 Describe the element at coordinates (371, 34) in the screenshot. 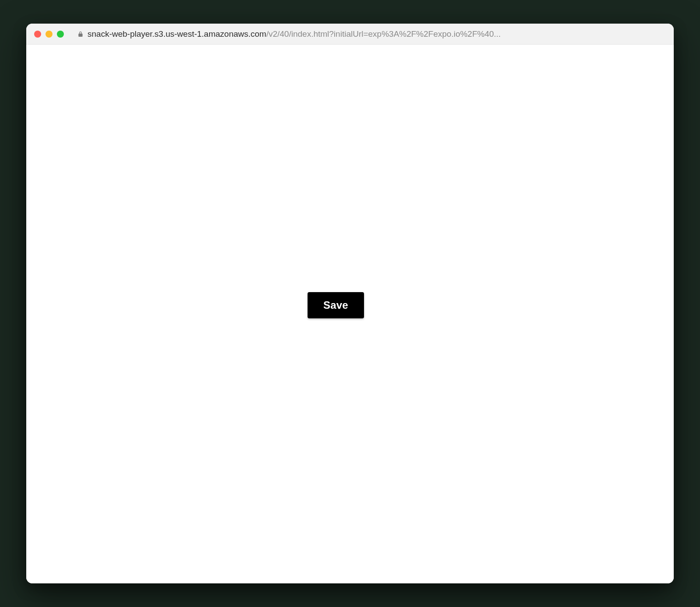

I see `address-bar: snack-web-player.s3.us-west-1.amazonaws.…` at that location.